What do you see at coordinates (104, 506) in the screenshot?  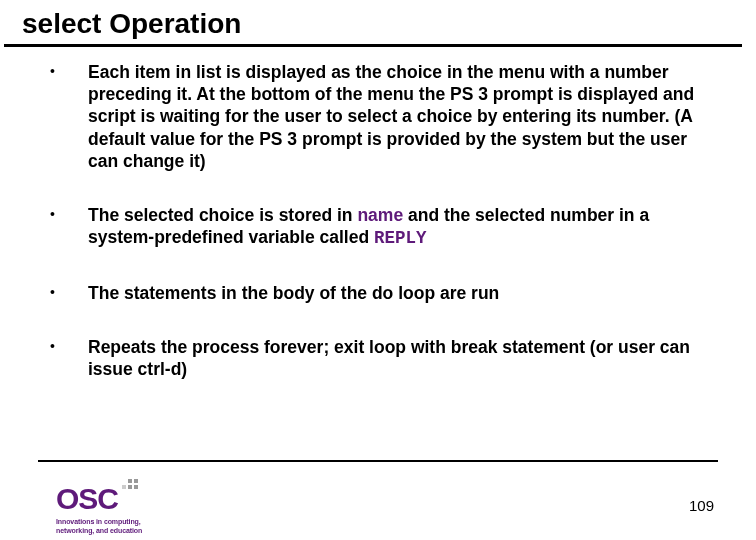 I see `osc-logo: OSC Innovations in computing, networking…` at bounding box center [104, 506].